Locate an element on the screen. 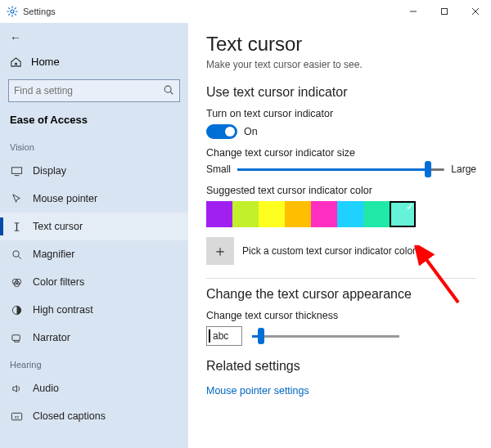  page-subtitle: Make your text cursor easier to see. is located at coordinates (341, 65).